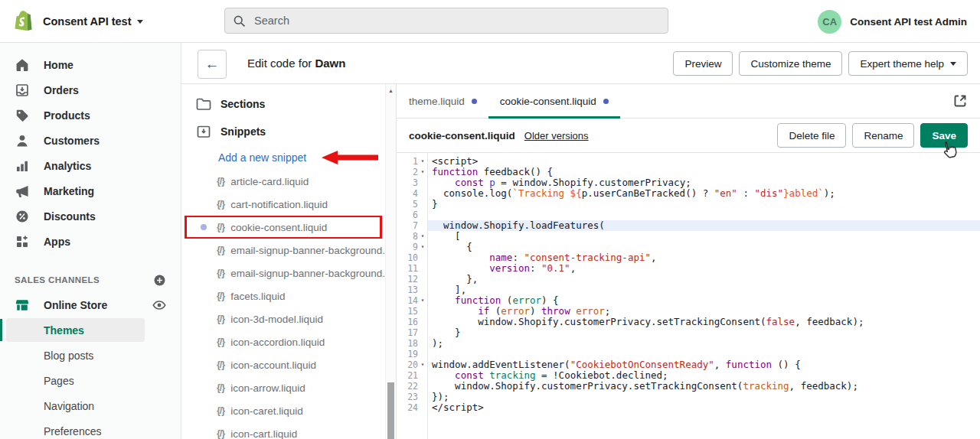 The width and height of the screenshot is (980, 439). I want to click on code-line: 2▾function feedback() {, so click(688, 172).